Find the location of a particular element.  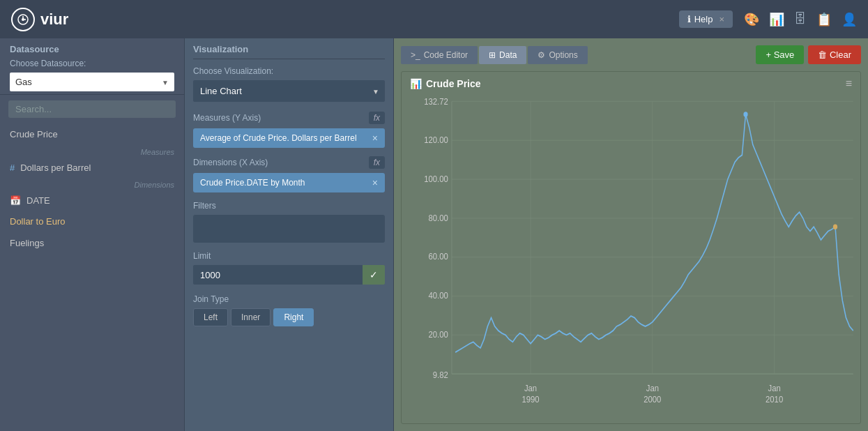

tab-code-editor: >_ Code Editor is located at coordinates (439, 55).